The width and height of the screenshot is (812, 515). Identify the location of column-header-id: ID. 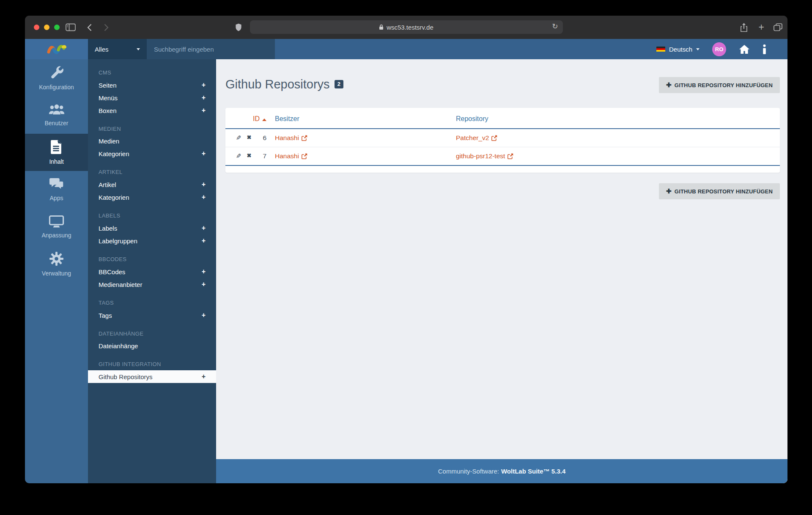
(246, 118).